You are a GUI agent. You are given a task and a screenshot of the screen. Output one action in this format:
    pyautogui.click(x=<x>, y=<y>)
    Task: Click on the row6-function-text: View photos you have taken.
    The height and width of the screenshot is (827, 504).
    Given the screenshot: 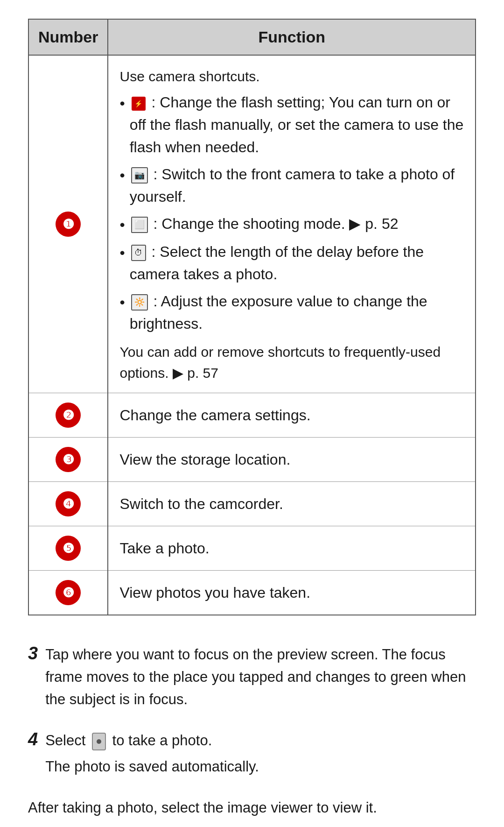 What is the action you would take?
    pyautogui.click(x=215, y=593)
    